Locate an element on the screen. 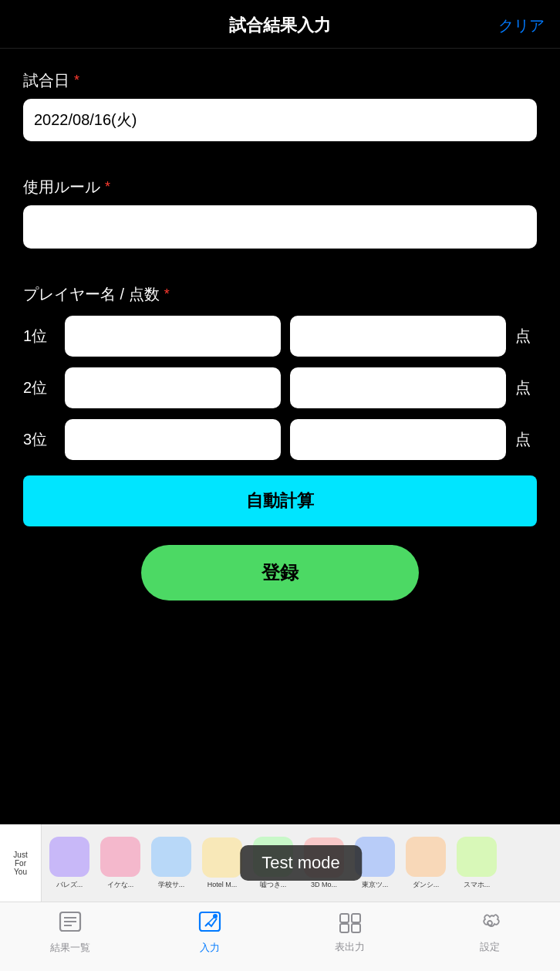 The width and height of the screenshot is (560, 971). tab-export-icon is located at coordinates (350, 925).